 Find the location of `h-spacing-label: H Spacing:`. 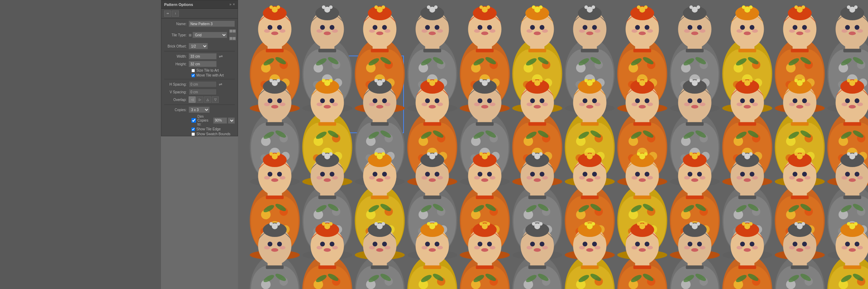

h-spacing-label: H Spacing: is located at coordinates (176, 85).